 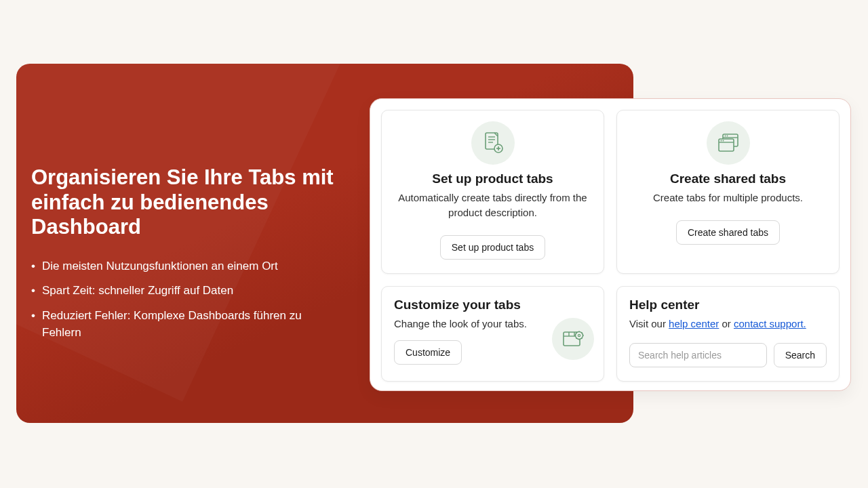 What do you see at coordinates (728, 305) in the screenshot?
I see `card-title: Help center` at bounding box center [728, 305].